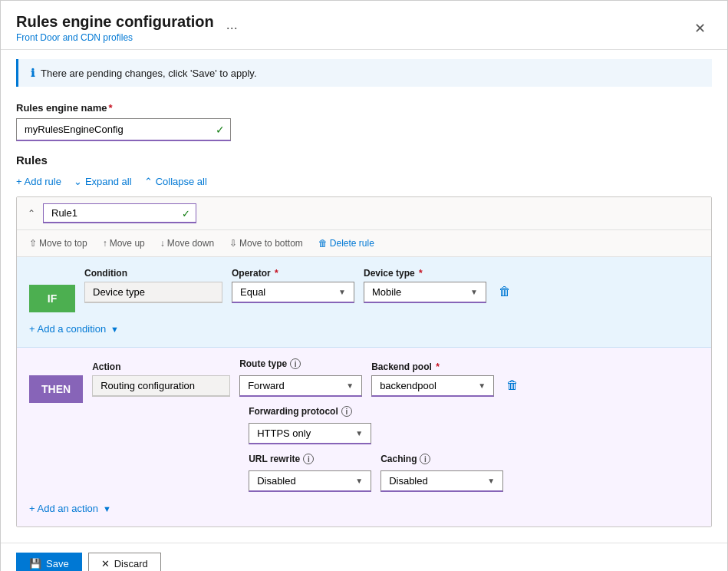 This screenshot has width=728, height=571. What do you see at coordinates (266, 243) in the screenshot?
I see `move-to-bottom-button: ⇩ Move to bottom` at bounding box center [266, 243].